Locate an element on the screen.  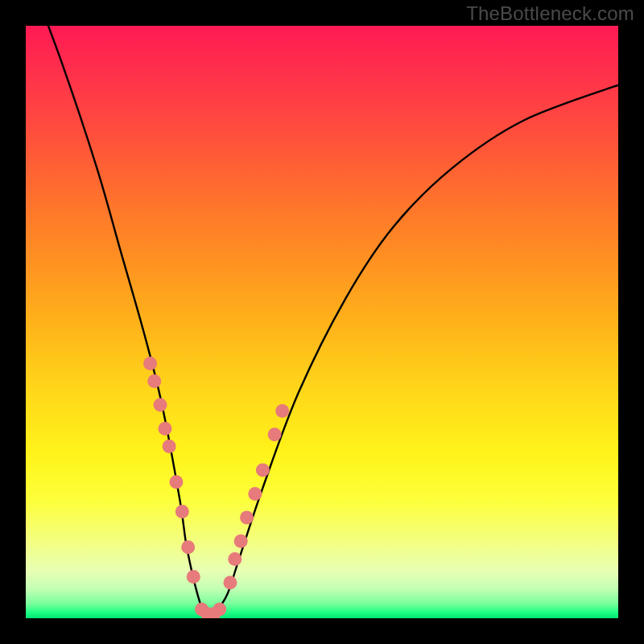
watermark-text: TheBottleneck.com is located at coordinates (551, 14).